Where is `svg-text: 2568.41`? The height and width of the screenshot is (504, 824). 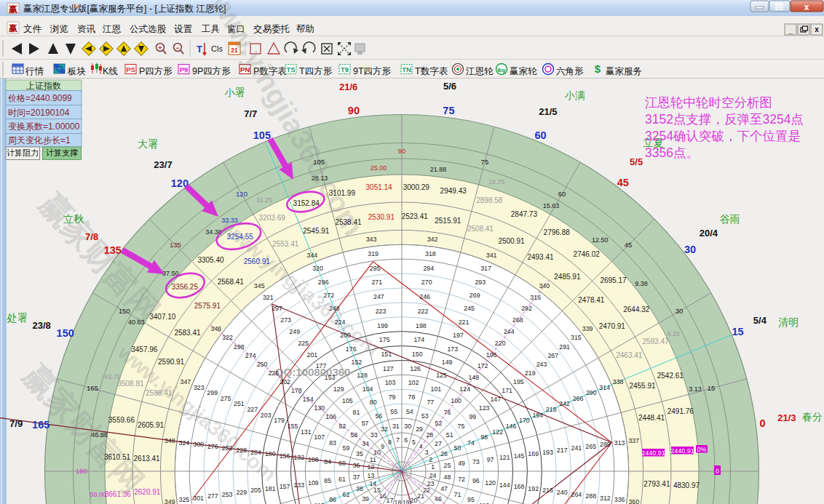 svg-text: 2568.41 is located at coordinates (231, 282).